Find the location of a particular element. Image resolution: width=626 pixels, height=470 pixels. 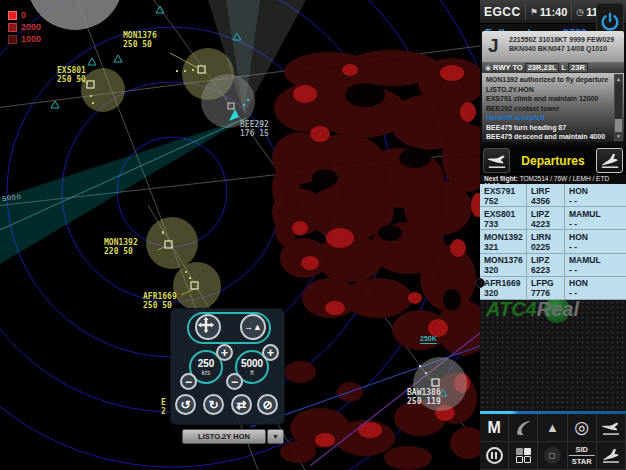

speed-increase-button: + is located at coordinates (224, 352).